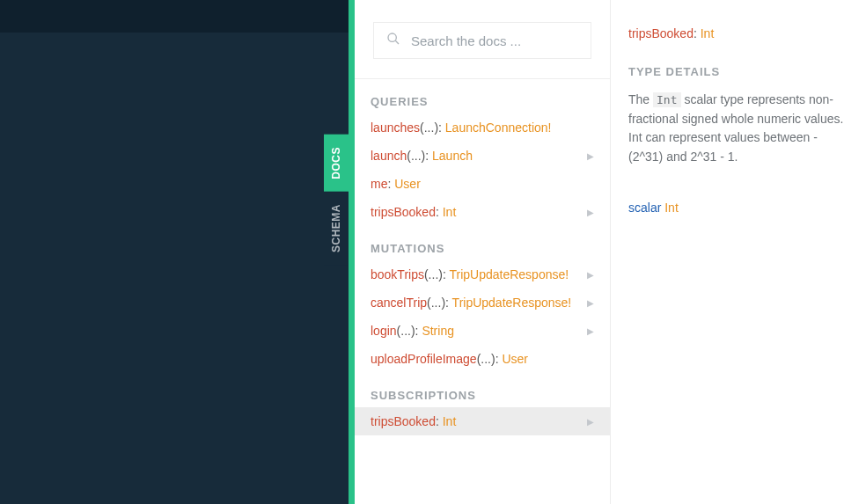  Describe the element at coordinates (482, 40) in the screenshot. I see `search-box` at that location.